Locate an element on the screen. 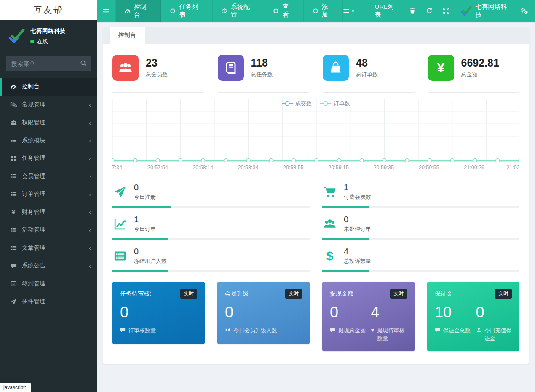 The height and width of the screenshot is (392, 535). quick-stat-付费会员数: 1付费会员数 is located at coordinates (421, 192).